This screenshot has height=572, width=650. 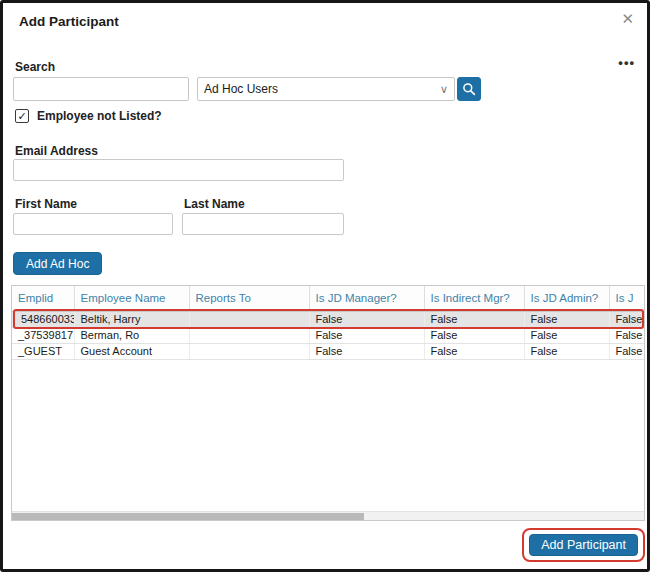 I want to click on table-row-beltik-harry: 548660033 Beltik, Harry False False Fals…, so click(x=328, y=319).